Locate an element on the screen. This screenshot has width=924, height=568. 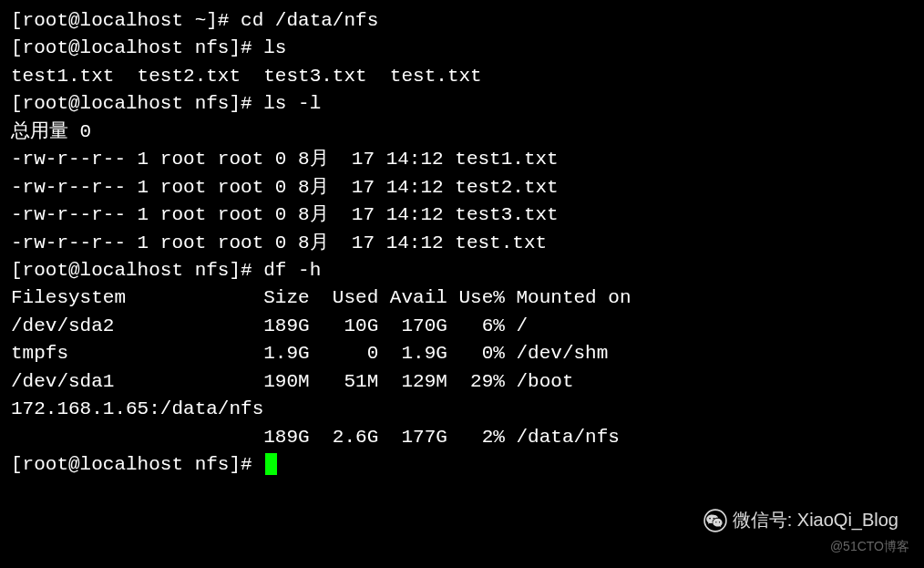
wechat-watermark: 微信号: XiaoQi_Blog is located at coordinates (801, 520).